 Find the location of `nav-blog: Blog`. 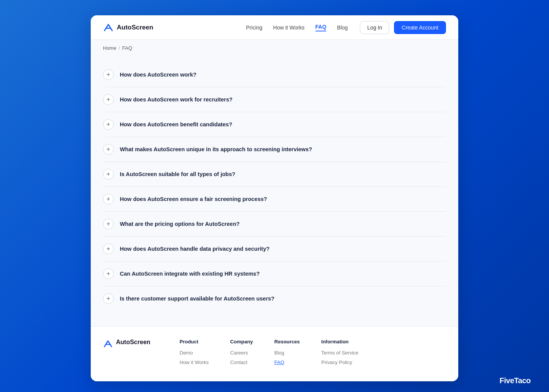

nav-blog: Blog is located at coordinates (342, 28).